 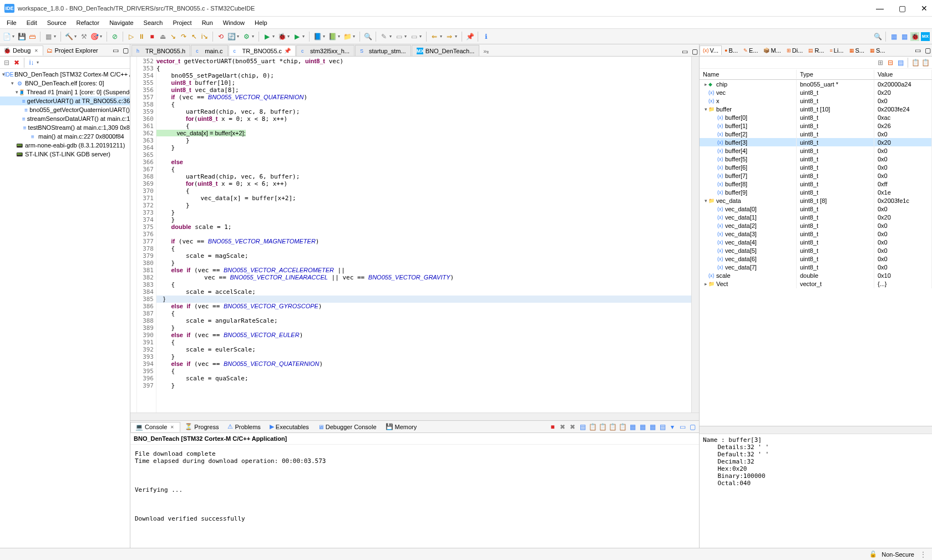 I want to click on variable-row: (x)buffer[9]uint8_t0x1e, so click(x=816, y=192).